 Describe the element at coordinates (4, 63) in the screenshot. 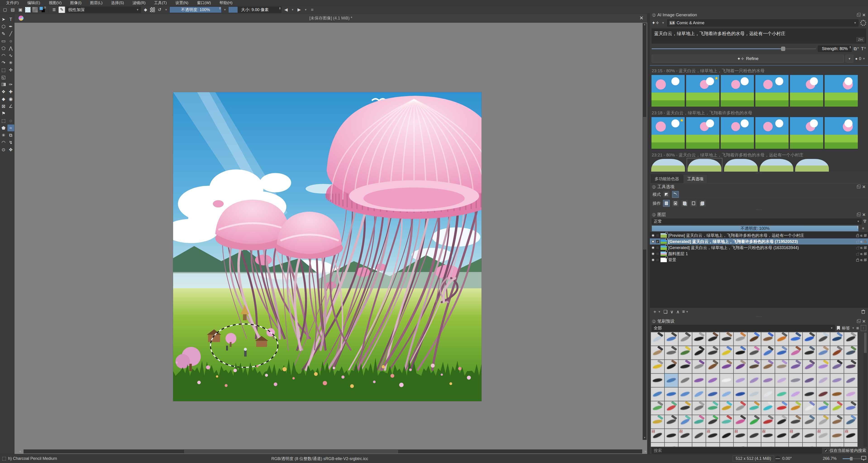

I see `tool-dynamic-brush-icon: ↷` at that location.